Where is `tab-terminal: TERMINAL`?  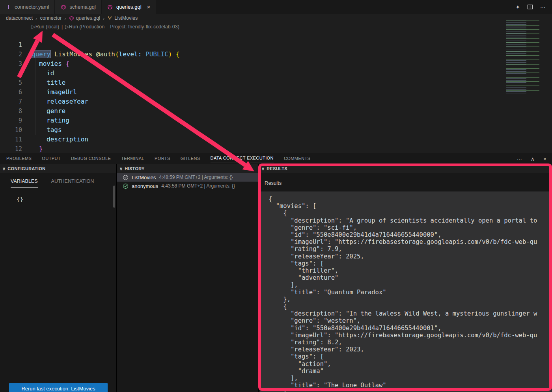
tab-terminal: TERMINAL is located at coordinates (132, 159).